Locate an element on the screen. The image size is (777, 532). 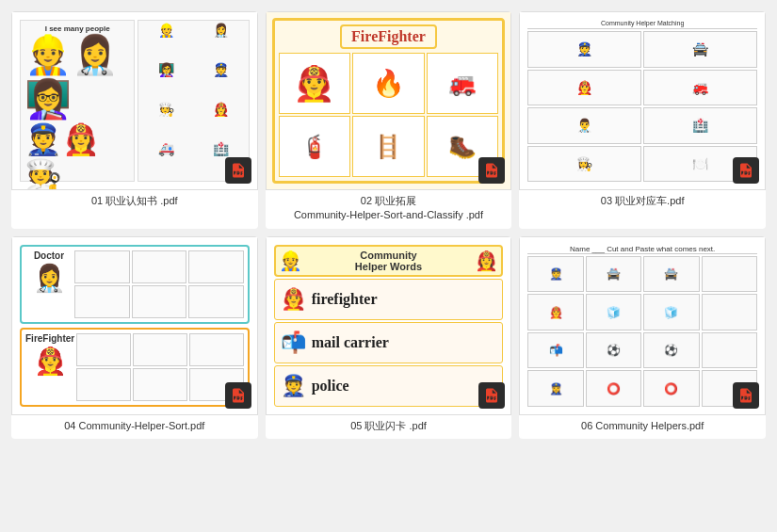
card-4-label: 04 Community-Helper-Sort.pdf is located at coordinates (134, 427).